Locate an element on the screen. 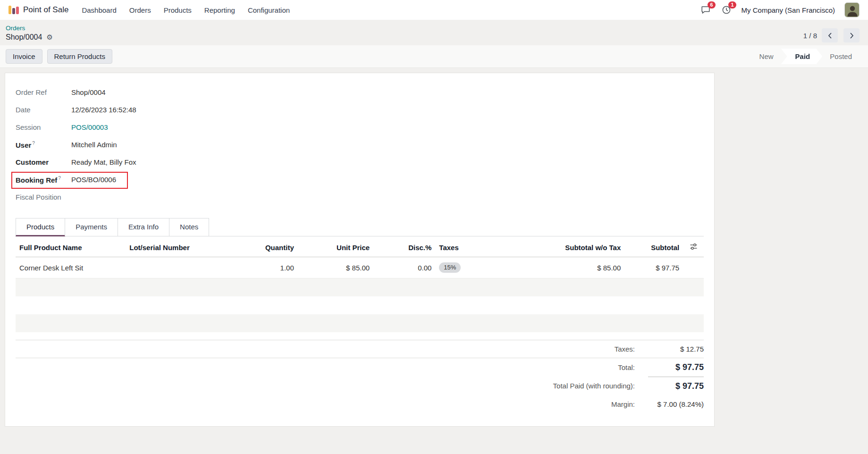 This screenshot has width=868, height=454. cell-subtotal: $ 97.75 is located at coordinates (654, 268).